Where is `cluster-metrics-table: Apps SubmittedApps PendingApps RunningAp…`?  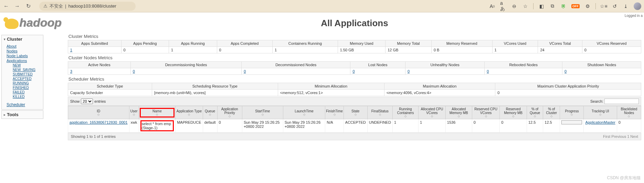
cluster-metrics-table: Apps SubmittedApps PendingApps RunningAp… is located at coordinates (355, 47).